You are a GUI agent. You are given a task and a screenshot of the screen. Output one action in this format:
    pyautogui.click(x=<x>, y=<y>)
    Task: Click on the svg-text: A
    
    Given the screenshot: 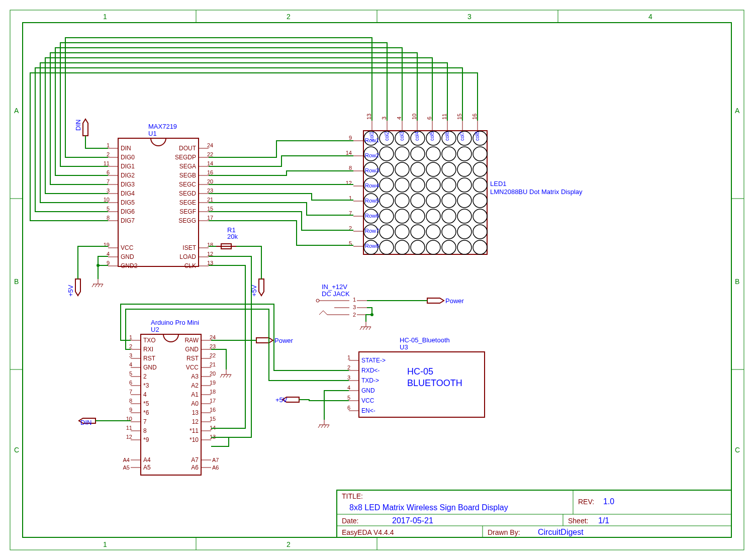 What is the action you would take?
    pyautogui.click(x=17, y=111)
    